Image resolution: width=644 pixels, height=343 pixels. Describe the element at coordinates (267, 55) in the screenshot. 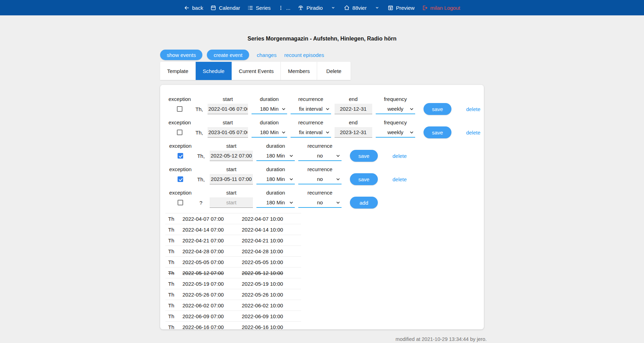

I see `changes-link: changes` at that location.